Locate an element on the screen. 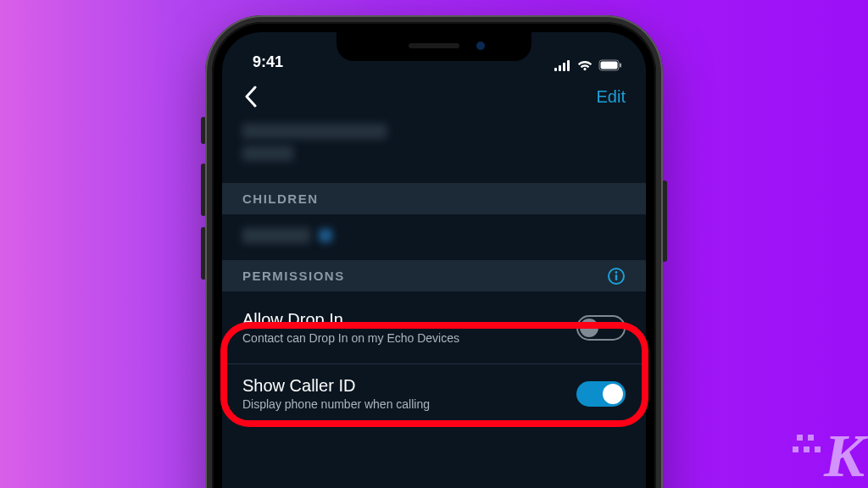  setting-title: Show Caller ID is located at coordinates (336, 386).